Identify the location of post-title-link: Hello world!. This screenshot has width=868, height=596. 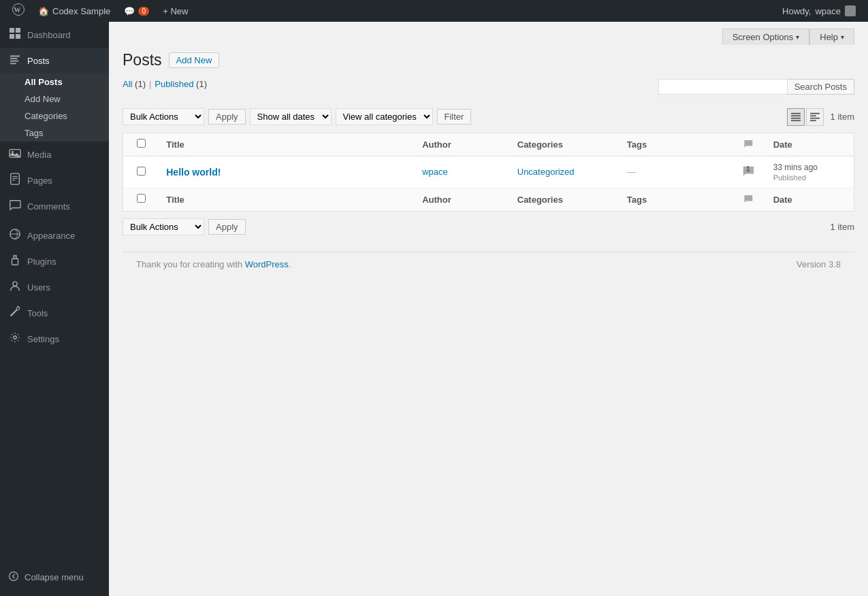
(193, 172).